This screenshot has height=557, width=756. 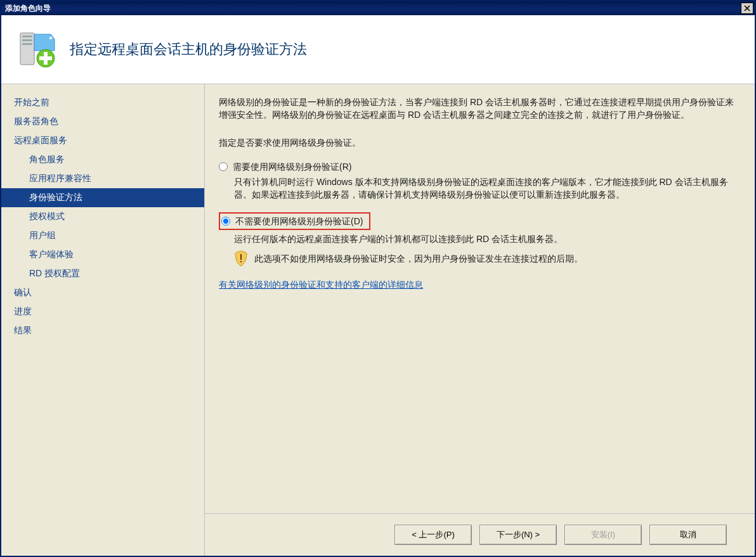 What do you see at coordinates (487, 259) in the screenshot?
I see `warning-row: 此选项不如使用网络级身份验证时安全，因为用户身份验证发生在连接过程的后期。` at bounding box center [487, 259].